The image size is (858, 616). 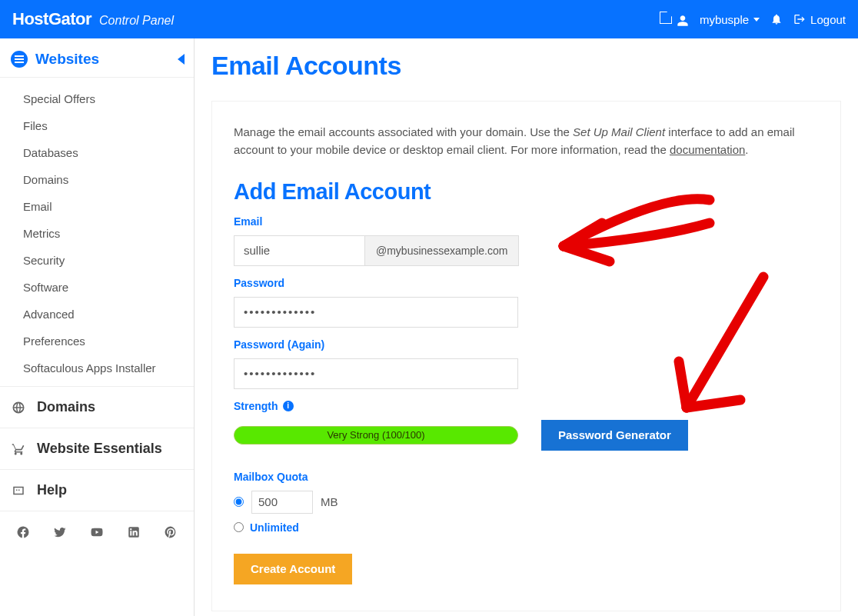 I want to click on quota-unit: MB, so click(x=329, y=501).